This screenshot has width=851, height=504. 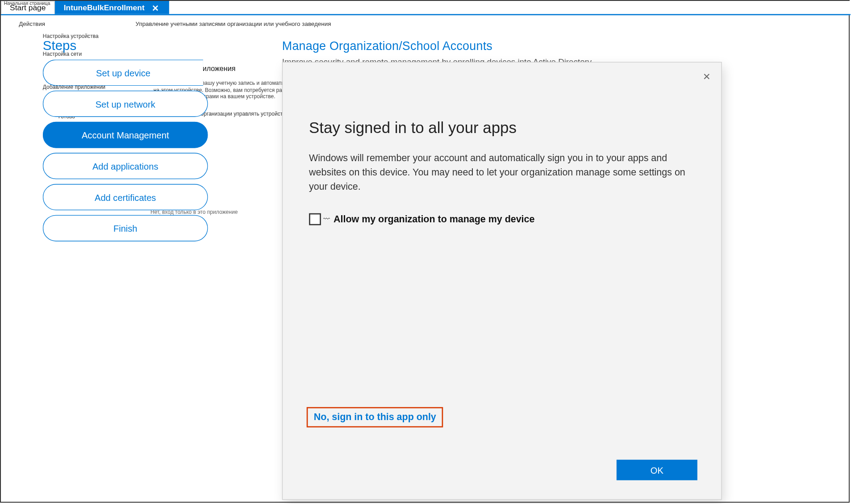 What do you see at coordinates (28, 7) in the screenshot?
I see `tab-start-page: Начальная страница Start page` at bounding box center [28, 7].